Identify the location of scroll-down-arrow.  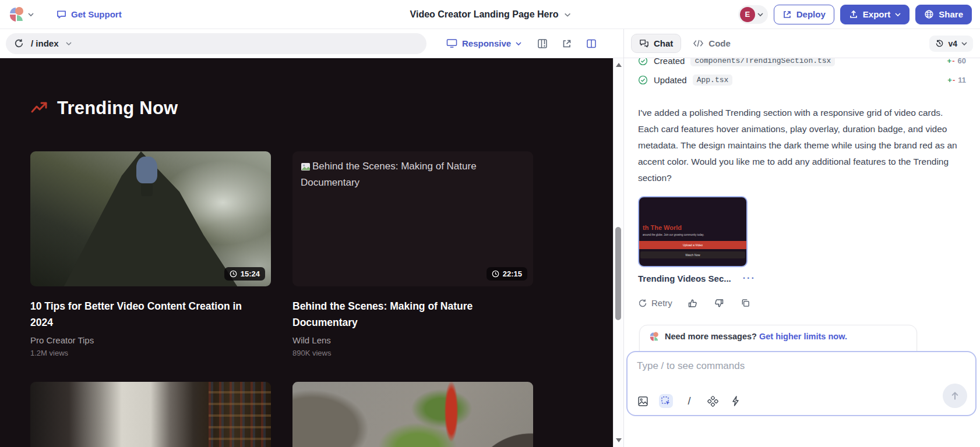
(619, 440).